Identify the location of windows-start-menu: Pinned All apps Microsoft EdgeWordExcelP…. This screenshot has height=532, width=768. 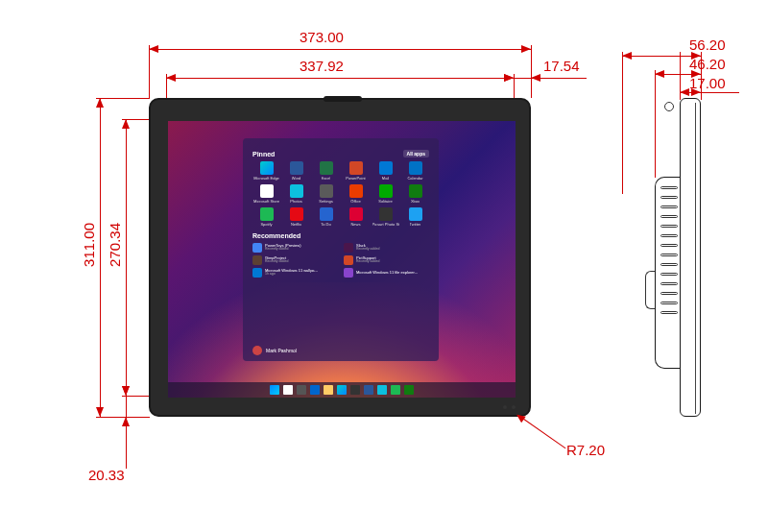
(341, 250).